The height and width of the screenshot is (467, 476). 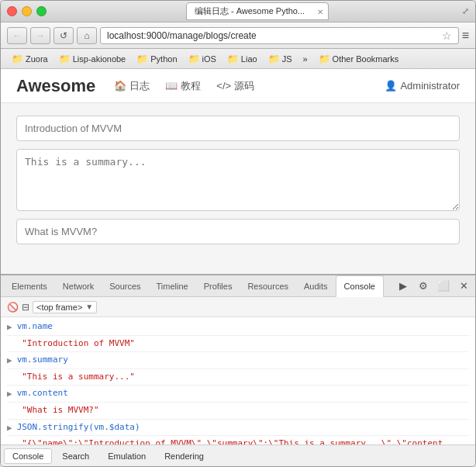 I want to click on console-row: "This is a summary...", so click(x=238, y=378).